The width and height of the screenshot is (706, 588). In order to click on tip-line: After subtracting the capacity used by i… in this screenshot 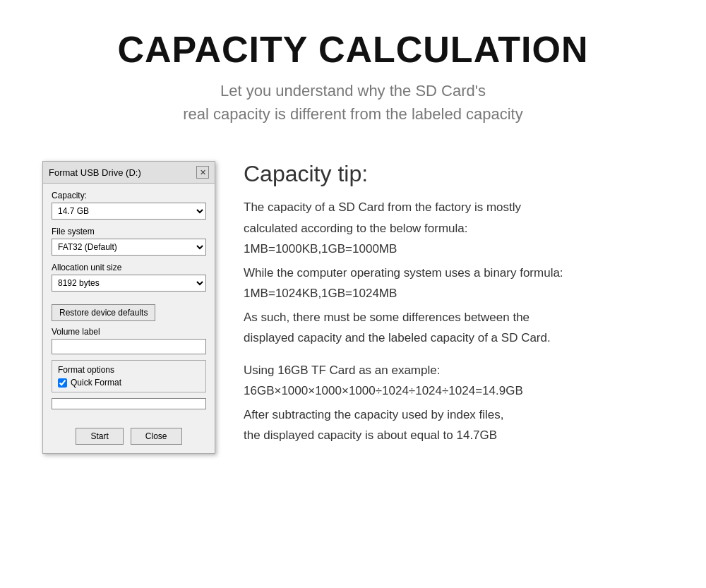, I will do `click(457, 415)`.